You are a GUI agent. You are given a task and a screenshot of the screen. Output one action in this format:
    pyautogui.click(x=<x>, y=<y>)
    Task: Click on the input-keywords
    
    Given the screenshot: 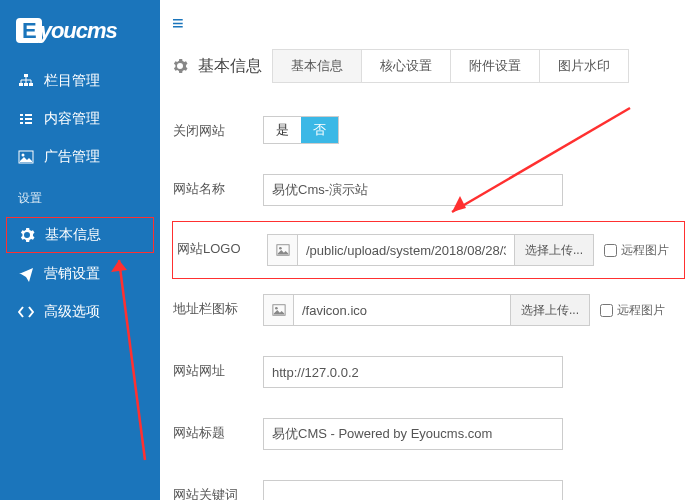 What is the action you would take?
    pyautogui.click(x=413, y=490)
    